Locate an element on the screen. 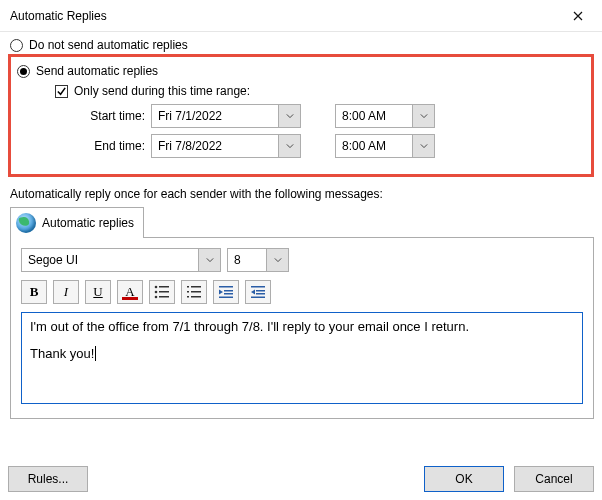  close-icon is located at coordinates (578, 16).